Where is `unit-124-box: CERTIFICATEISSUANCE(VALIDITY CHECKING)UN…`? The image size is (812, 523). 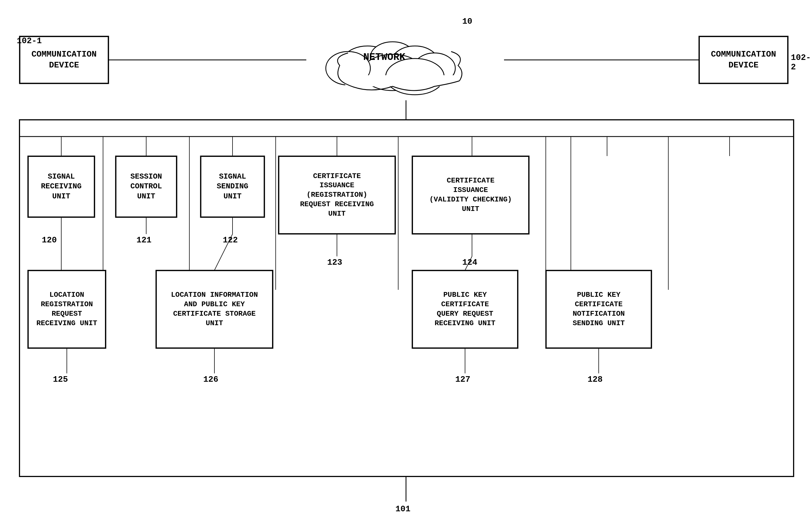 unit-124-box: CERTIFICATEISSUANCE(VALIDITY CHECKING)UN… is located at coordinates (471, 195).